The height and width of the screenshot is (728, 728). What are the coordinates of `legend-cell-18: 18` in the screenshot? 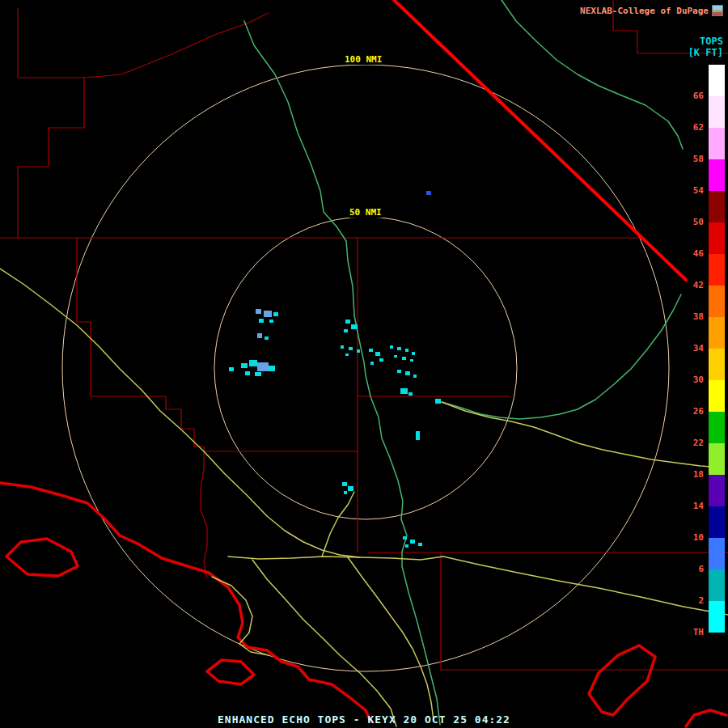 It's located at (700, 459).